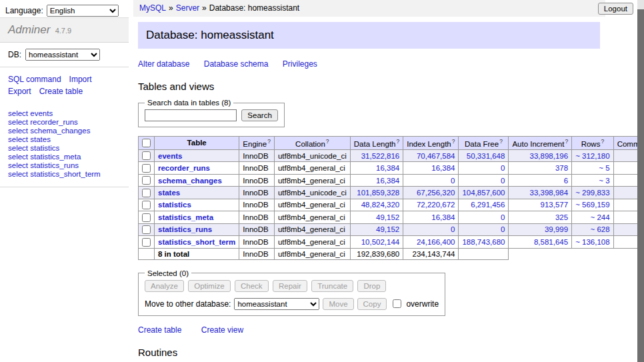  Describe the element at coordinates (488, 205) in the screenshot. I see `data-free-link: 6,291,456` at that location.